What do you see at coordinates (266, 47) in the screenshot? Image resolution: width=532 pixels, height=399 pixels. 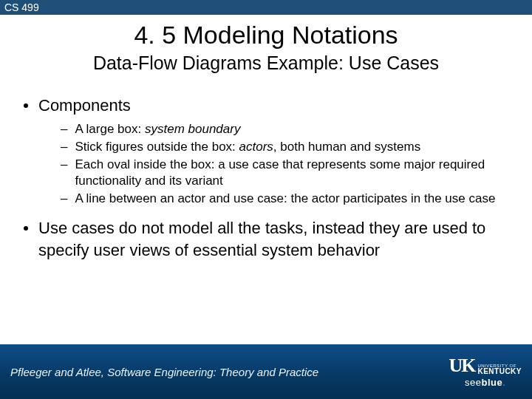 I see `title-block: 4. 5 Modeling Notations Data-Flow Diagra…` at bounding box center [266, 47].